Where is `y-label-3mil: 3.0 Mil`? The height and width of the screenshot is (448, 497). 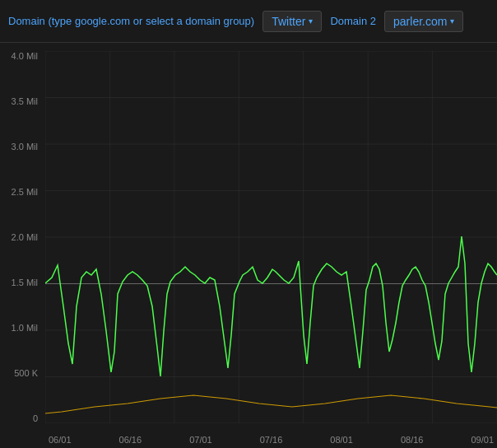
y-label-3mil: 3.0 Mil is located at coordinates (25, 147).